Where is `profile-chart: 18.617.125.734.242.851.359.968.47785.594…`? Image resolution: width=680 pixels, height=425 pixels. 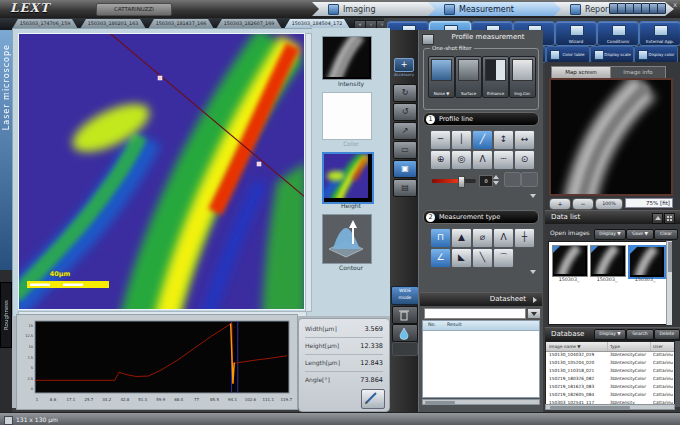 profile-chart: 18.617.125.734.242.851.359.968.47785.594… is located at coordinates (157, 362).